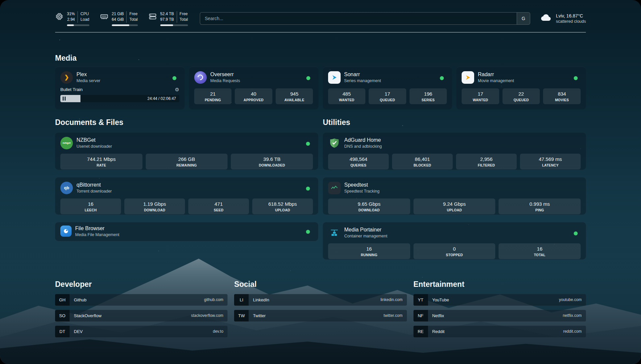 The height and width of the screenshot is (364, 641). I want to click on stat-box: 2,956 FILTERED, so click(486, 162).